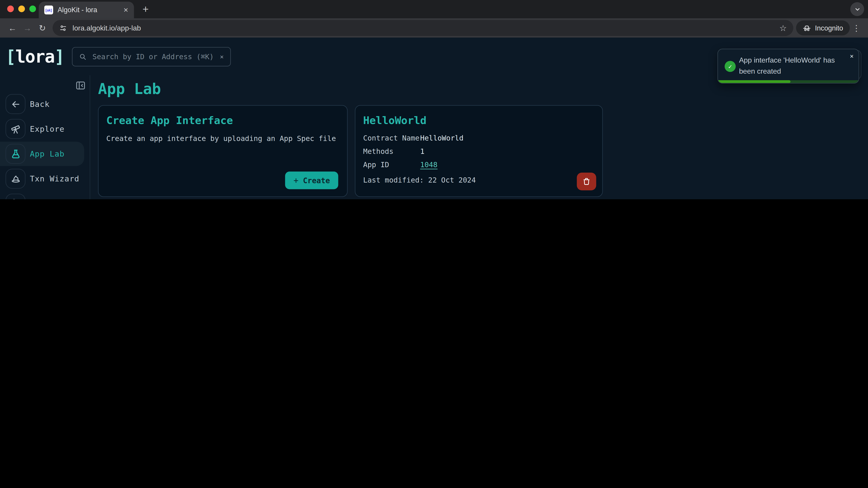  I want to click on row-value: 1, so click(423, 152).